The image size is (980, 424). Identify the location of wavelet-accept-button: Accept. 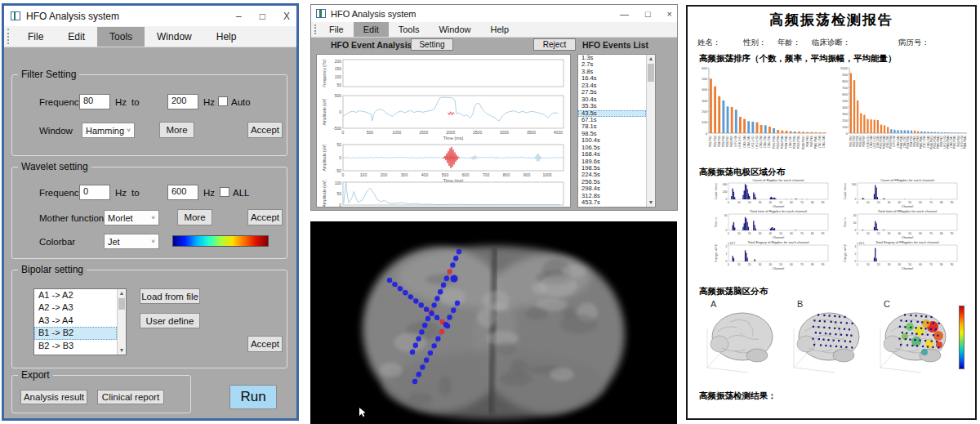
(265, 217).